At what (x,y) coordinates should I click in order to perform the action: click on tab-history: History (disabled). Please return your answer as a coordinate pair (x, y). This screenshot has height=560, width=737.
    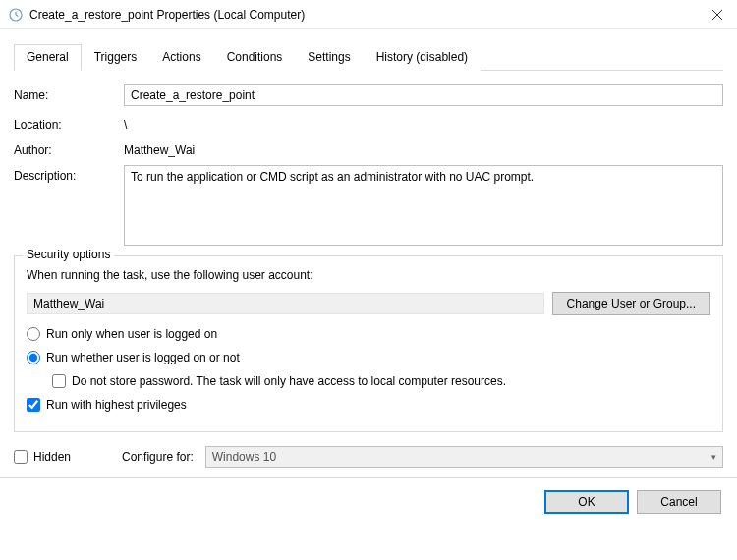
    Looking at the image, I should click on (423, 57).